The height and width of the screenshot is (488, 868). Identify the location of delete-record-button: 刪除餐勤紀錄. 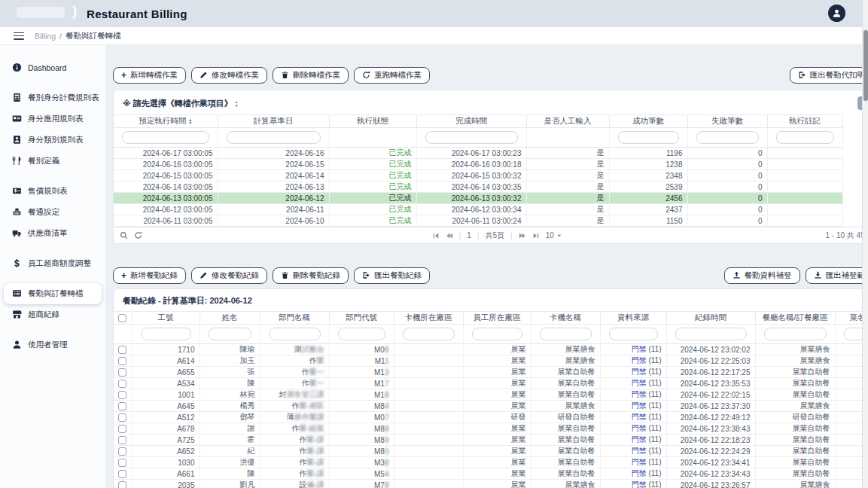
(310, 276).